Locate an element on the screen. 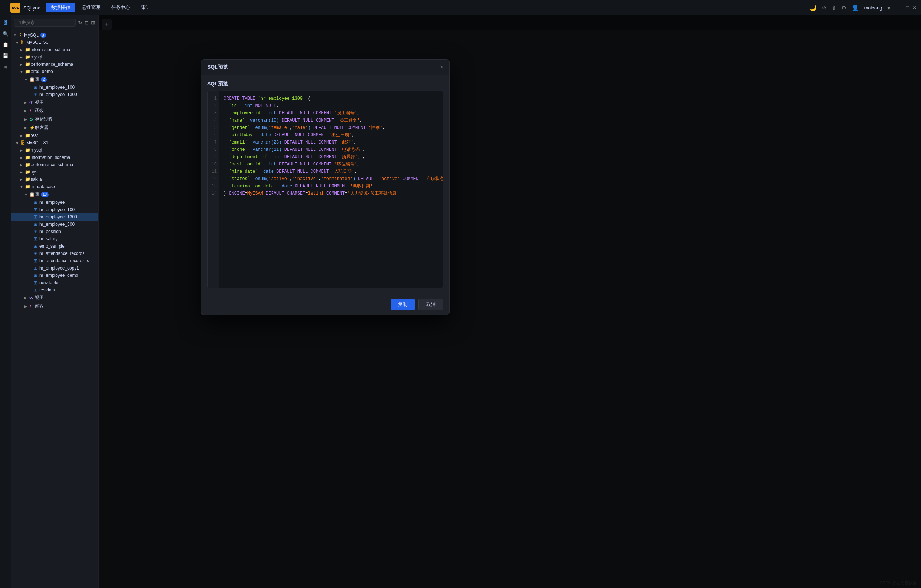 The height and width of the screenshot is (588, 921). tree-label: sys is located at coordinates (34, 172).